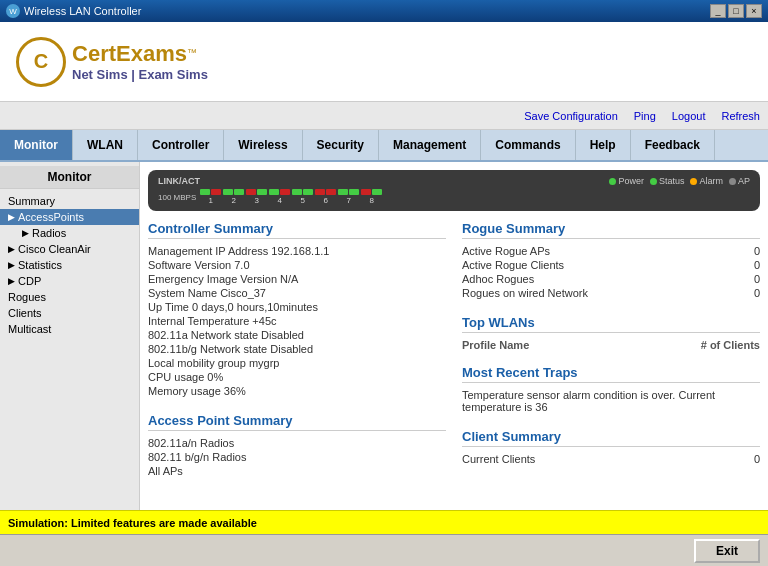  Describe the element at coordinates (297, 307) in the screenshot. I see `cs-uptime: Up Time 0 days,0 hours,10minutes` at that location.